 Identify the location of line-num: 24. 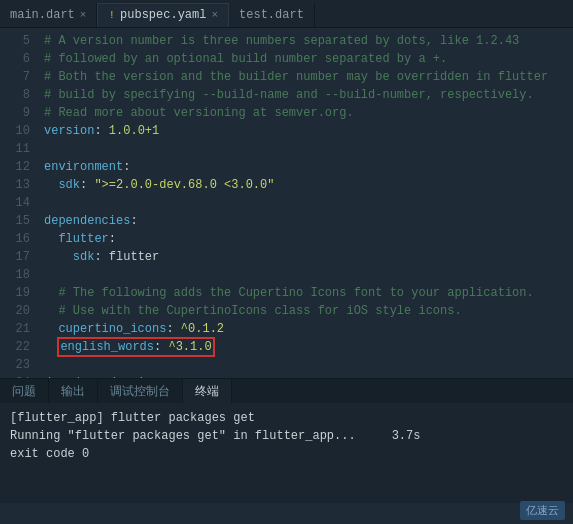
(19, 376).